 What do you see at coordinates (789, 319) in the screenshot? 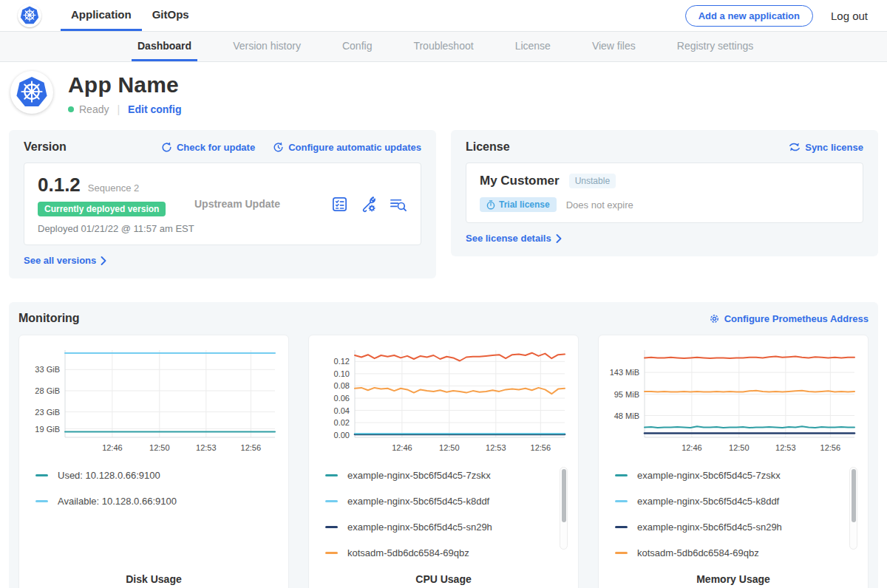
I see `configure-prometheus-link: Configure Prometheus Address` at bounding box center [789, 319].